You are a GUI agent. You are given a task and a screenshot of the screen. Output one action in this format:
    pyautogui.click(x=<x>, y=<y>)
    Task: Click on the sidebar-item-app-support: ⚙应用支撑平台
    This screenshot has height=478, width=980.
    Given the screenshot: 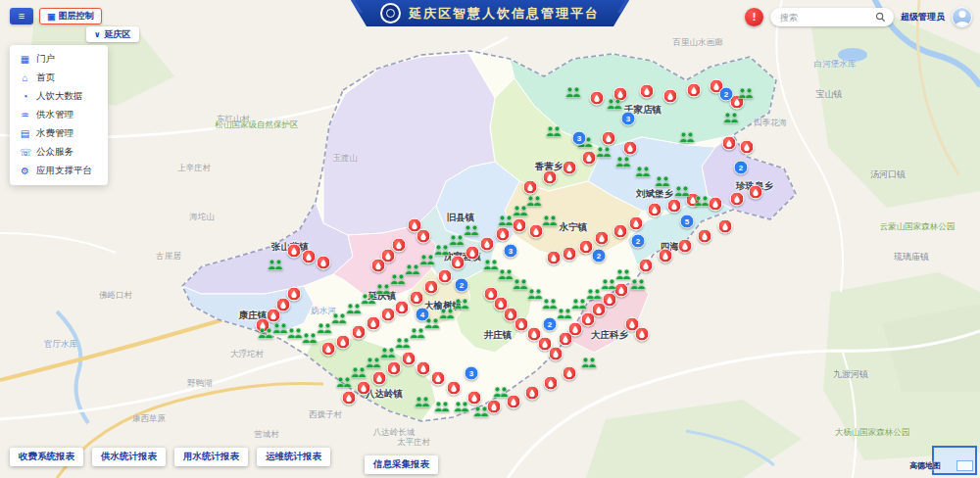 What is the action you would take?
    pyautogui.click(x=59, y=170)
    